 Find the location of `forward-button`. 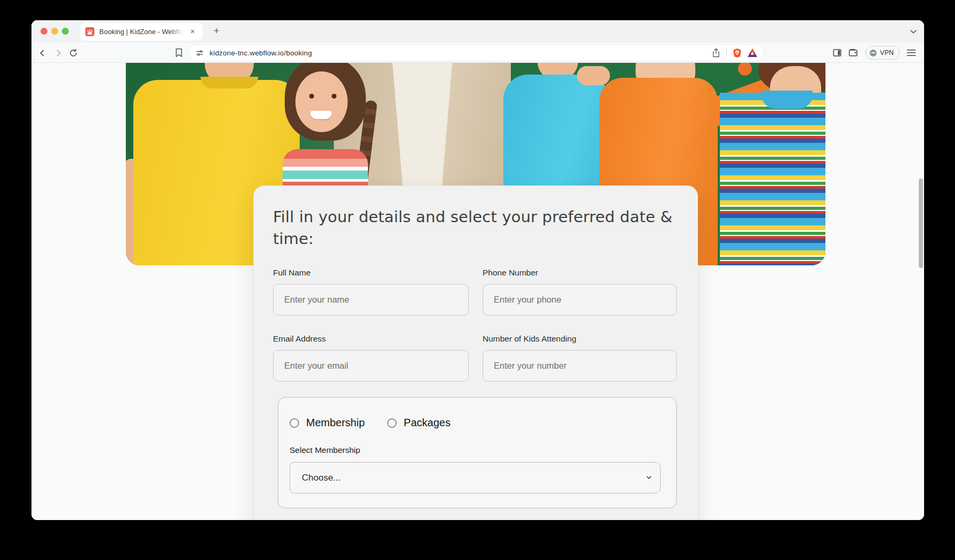

forward-button is located at coordinates (58, 53).